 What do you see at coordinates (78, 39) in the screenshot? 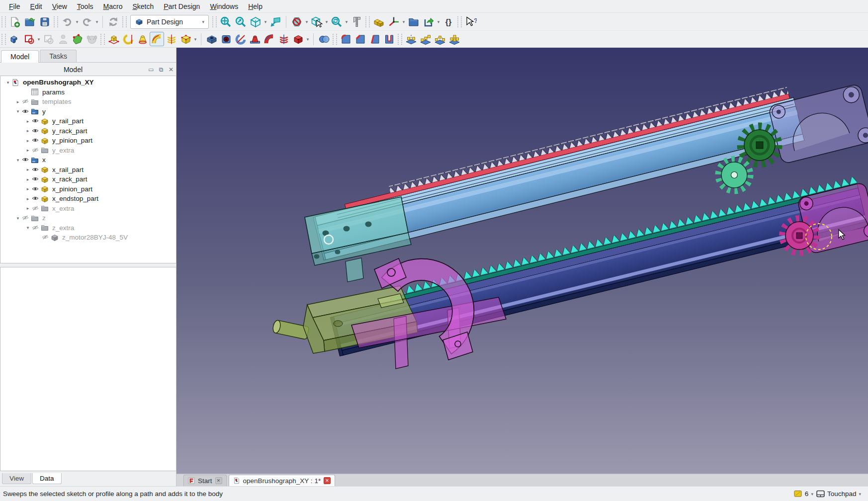
I see `validate-sketch-button` at bounding box center [78, 39].